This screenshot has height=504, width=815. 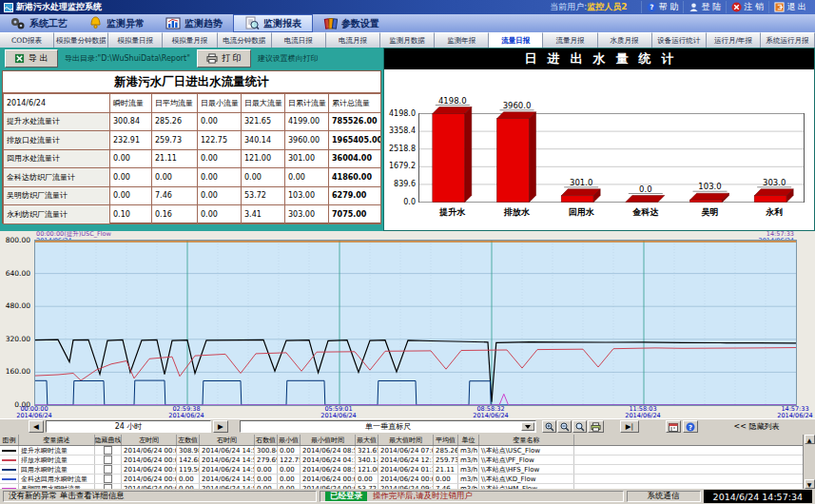 What do you see at coordinates (116, 23) in the screenshot?
I see `menu-item-监测异常: 监测异常` at bounding box center [116, 23].